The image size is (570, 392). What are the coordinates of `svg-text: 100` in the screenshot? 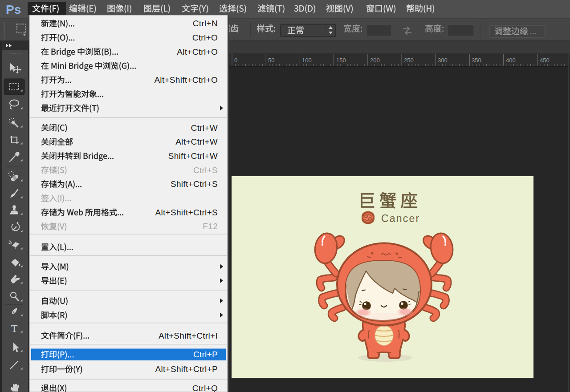 It's located at (307, 61).